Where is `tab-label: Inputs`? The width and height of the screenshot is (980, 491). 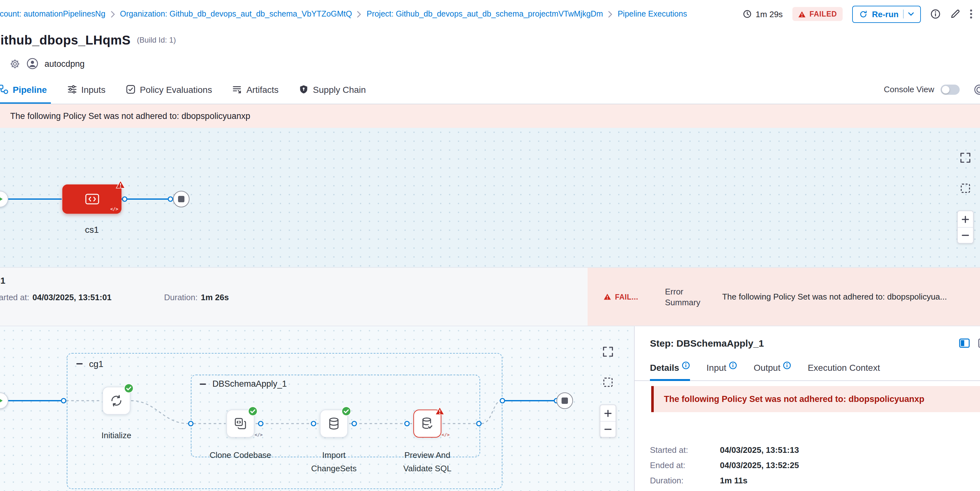
tab-label: Inputs is located at coordinates (93, 89).